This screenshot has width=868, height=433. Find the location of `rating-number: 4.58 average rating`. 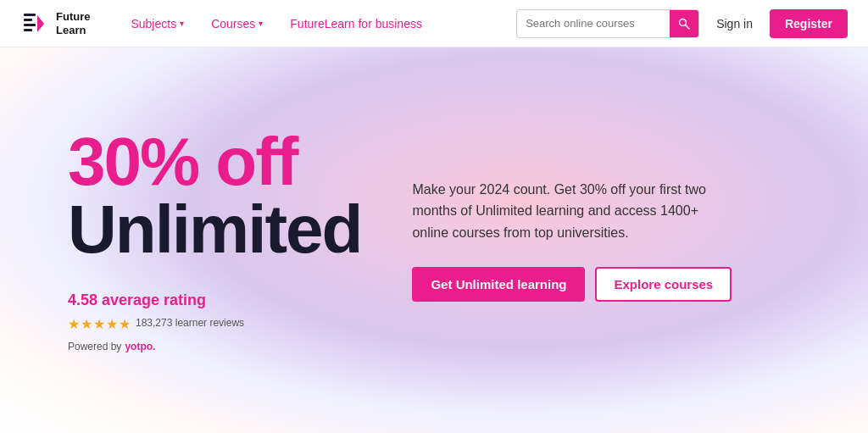

rating-number: 4.58 average rating is located at coordinates (214, 300).